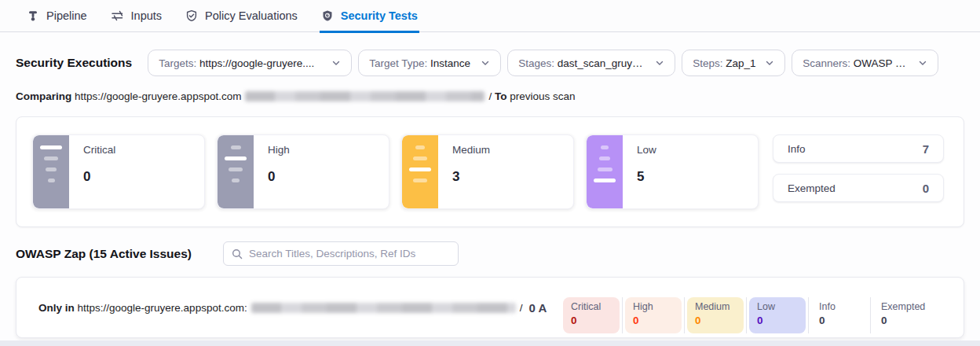 This screenshot has width=980, height=346. I want to click on severity-pills: Critical 0 High 0 Medium 0 Low 0, so click(748, 315).